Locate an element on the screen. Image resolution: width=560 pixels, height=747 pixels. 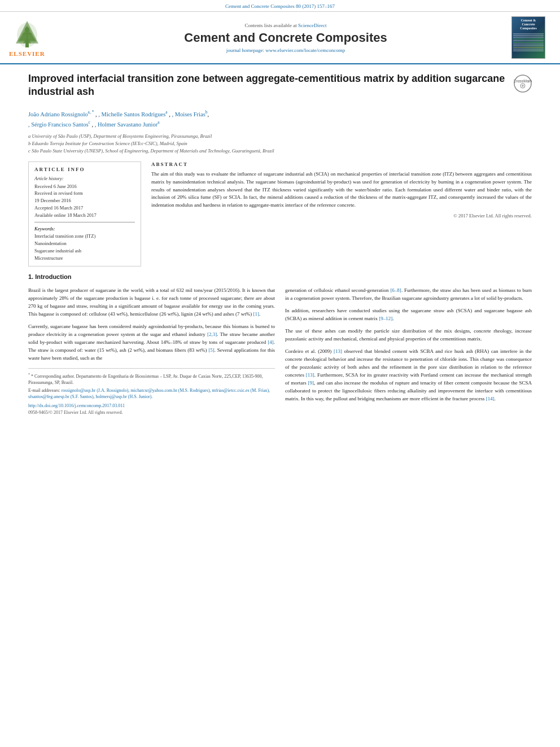
received-date-1: Received 6 June 2016 is located at coordinates (85, 186).